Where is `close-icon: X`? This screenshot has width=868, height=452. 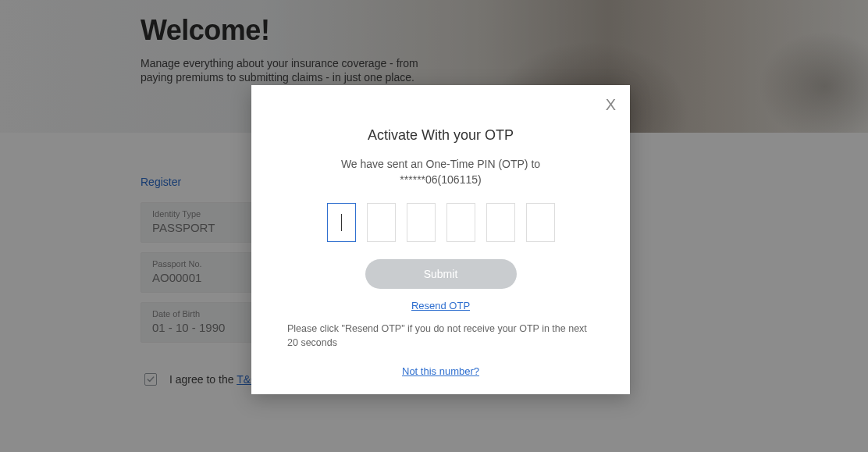 close-icon: X is located at coordinates (610, 105).